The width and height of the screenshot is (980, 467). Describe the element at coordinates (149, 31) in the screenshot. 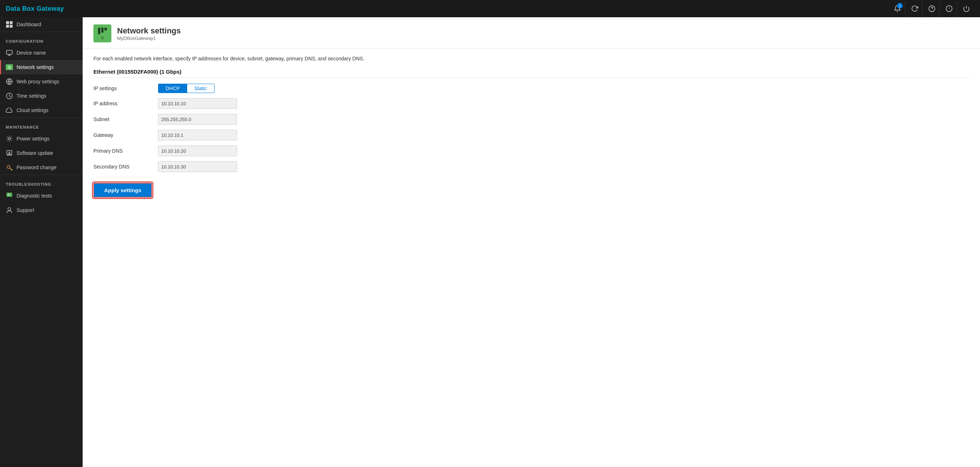

I see `page-title: Network settings` at that location.